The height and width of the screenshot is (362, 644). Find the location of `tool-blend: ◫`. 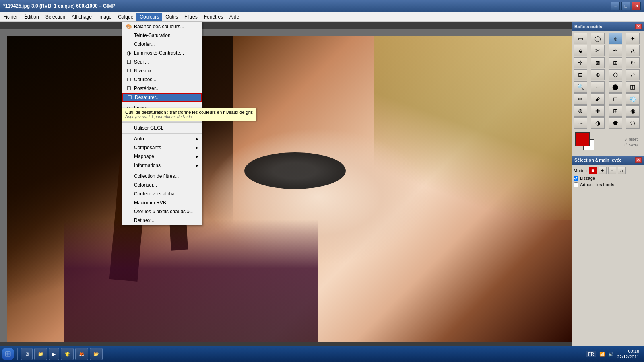

tool-blend: ◫ is located at coordinates (633, 87).